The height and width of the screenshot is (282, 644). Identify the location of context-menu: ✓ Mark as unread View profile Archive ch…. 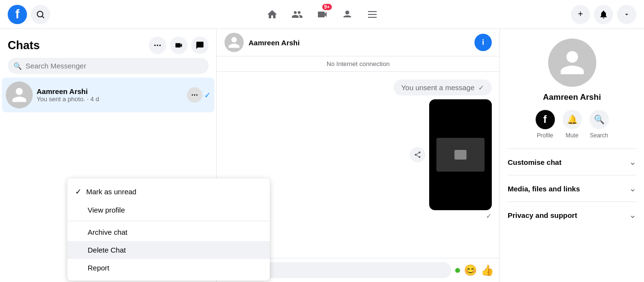
(169, 229).